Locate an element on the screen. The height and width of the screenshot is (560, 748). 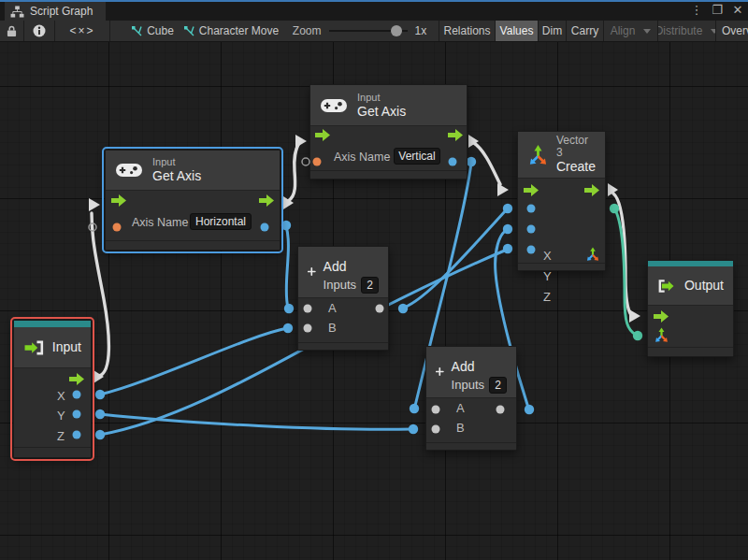
zoom-label: Zoom is located at coordinates (307, 31).